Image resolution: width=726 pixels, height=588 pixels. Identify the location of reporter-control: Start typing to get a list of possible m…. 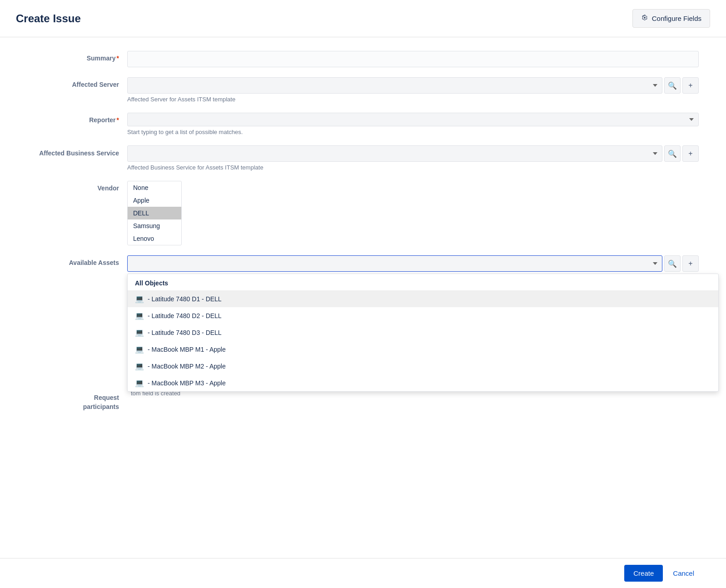
(413, 124).